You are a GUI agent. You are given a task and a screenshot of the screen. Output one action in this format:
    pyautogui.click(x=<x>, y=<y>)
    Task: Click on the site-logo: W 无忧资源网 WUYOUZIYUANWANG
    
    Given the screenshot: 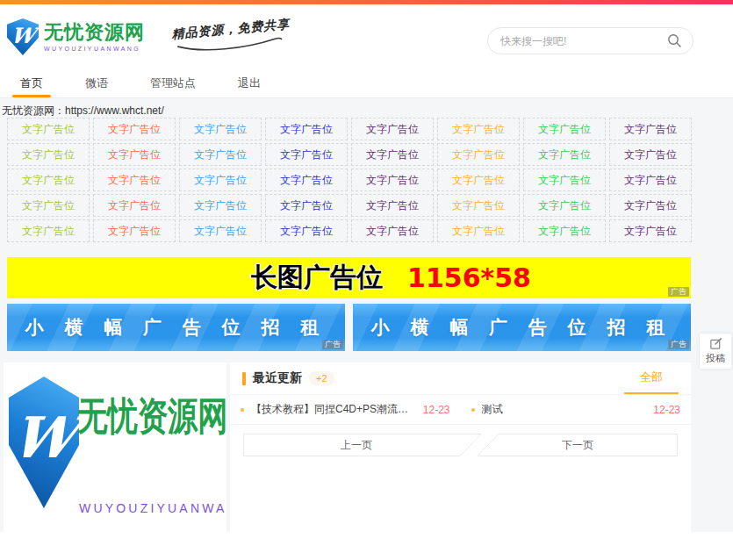 What is the action you would take?
    pyautogui.click(x=75, y=37)
    